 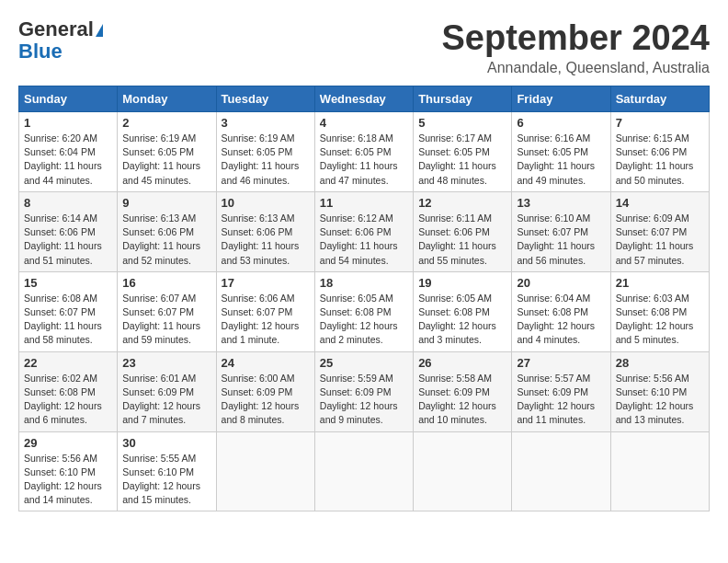 I want to click on logo: General Blue, so click(x=61, y=40).